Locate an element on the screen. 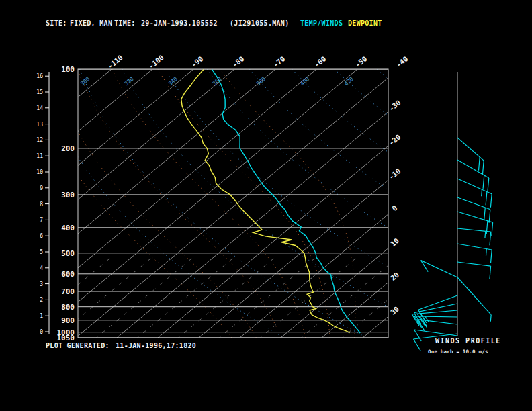  svg-text: -40 is located at coordinates (402, 62).